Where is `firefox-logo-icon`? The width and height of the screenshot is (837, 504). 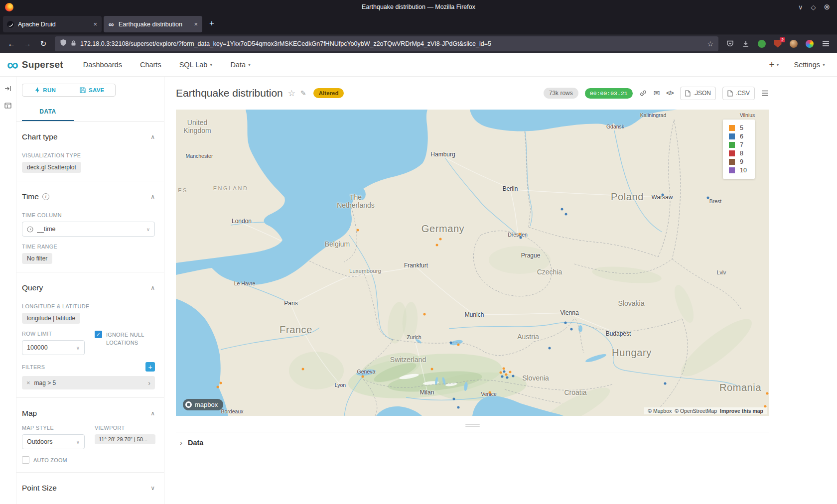 firefox-logo-icon is located at coordinates (9, 7).